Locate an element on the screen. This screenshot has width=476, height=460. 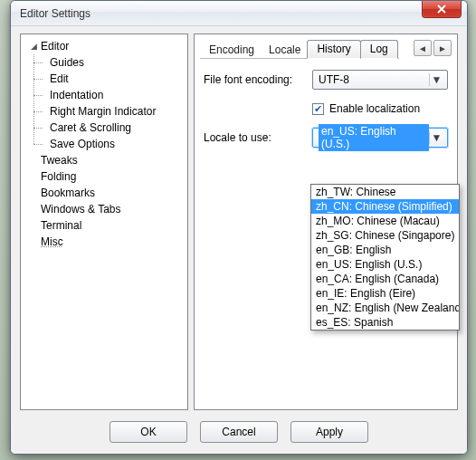
tab-nav-prev: ◄ is located at coordinates (423, 48).